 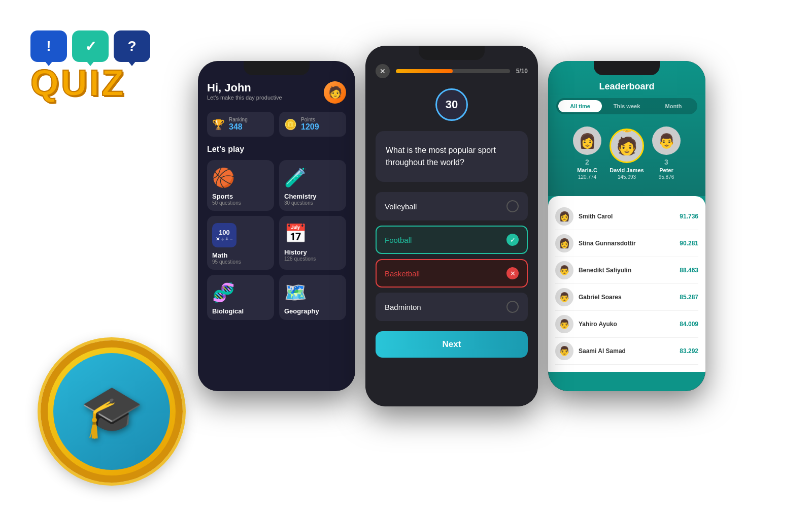 I want to click on podium-2nd-rank: 2, so click(x=587, y=162).